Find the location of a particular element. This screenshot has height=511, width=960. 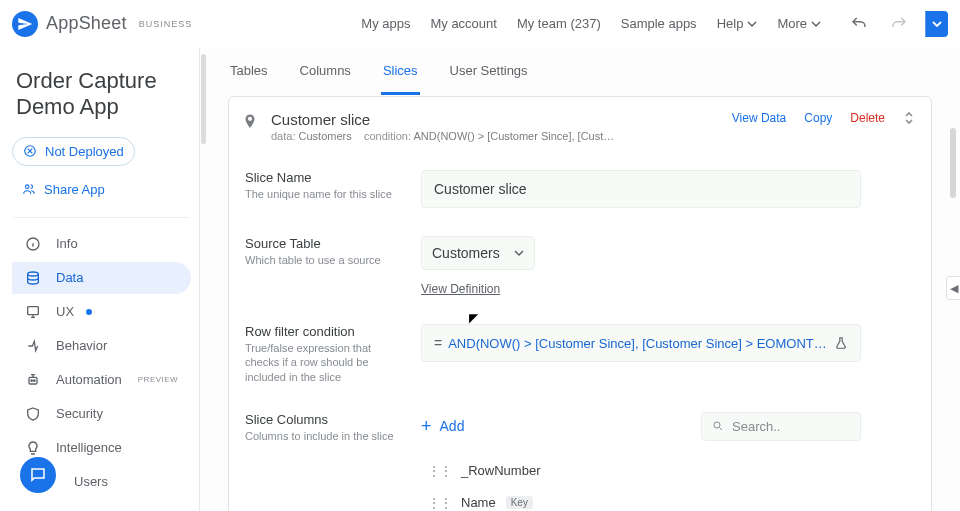

nav-my-team: My team (237) is located at coordinates (559, 24).